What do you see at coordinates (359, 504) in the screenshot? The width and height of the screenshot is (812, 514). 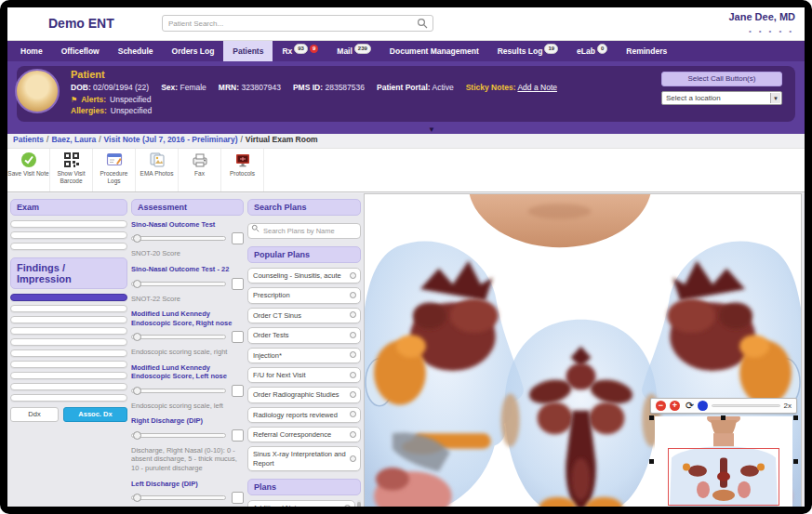 I see `plans-scrollbar` at bounding box center [359, 504].